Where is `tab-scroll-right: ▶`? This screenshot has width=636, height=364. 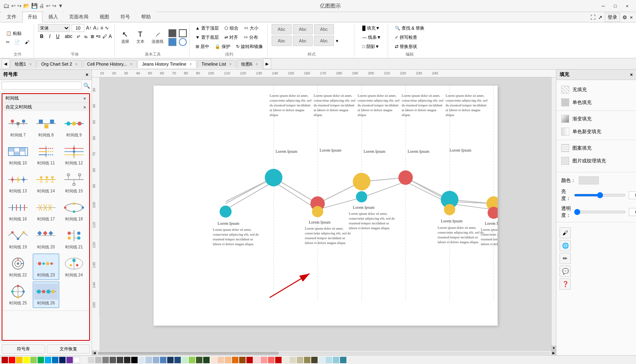 tab-scroll-right: ▶ is located at coordinates (267, 64).